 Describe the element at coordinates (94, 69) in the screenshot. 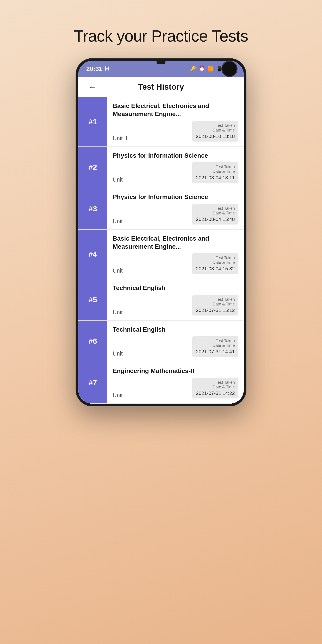

I see `status-time: 20:31` at that location.